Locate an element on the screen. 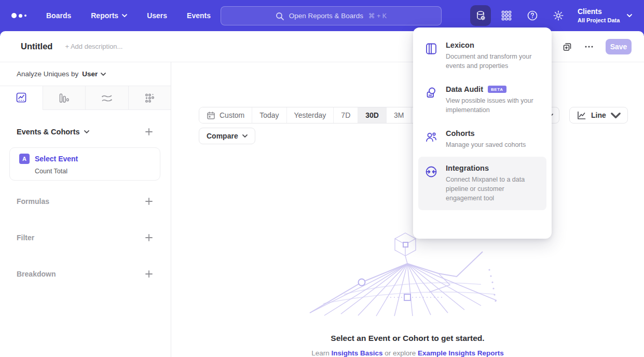 Image resolution: width=644 pixels, height=357 pixels. search-icon is located at coordinates (280, 16).